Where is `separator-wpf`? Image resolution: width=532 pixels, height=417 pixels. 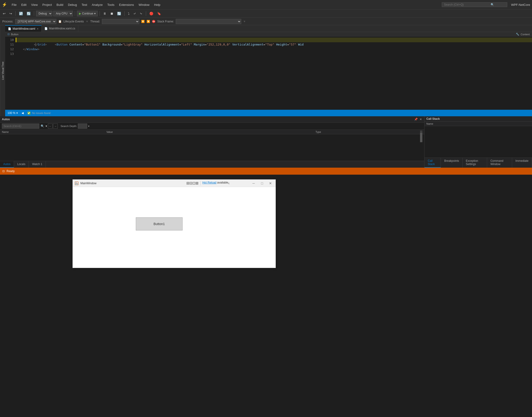
separator-wpf is located at coordinates (200, 183).